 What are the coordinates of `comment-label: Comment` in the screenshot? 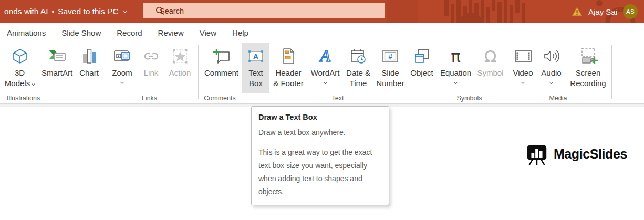 It's located at (222, 73).